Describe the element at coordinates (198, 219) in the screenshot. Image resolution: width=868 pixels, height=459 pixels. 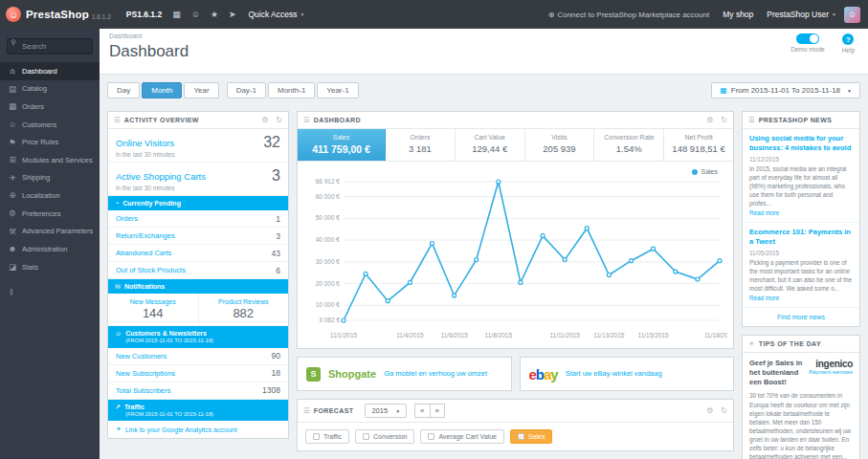
I see `pending-orders-row: Orders1` at that location.